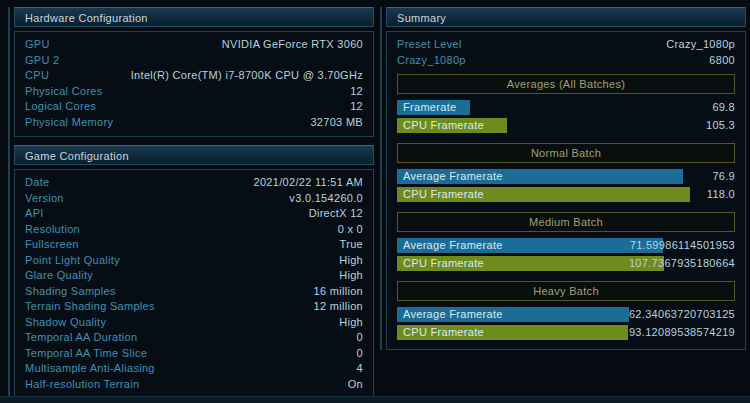  Describe the element at coordinates (308, 183) in the screenshot. I see `game-row-value: 2021/02/22 11:51 AM` at that location.